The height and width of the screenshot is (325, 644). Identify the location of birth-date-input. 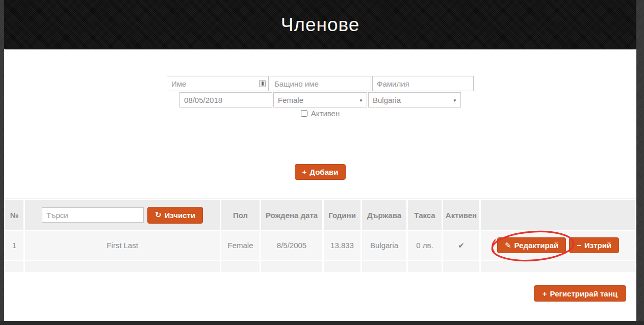
(226, 100).